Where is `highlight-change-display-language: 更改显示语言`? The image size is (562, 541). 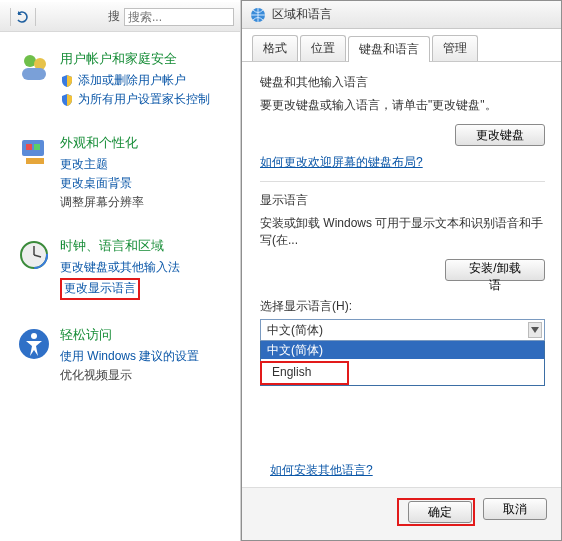
highlight-change-display-language: 更改显示语言 is located at coordinates (100, 289).